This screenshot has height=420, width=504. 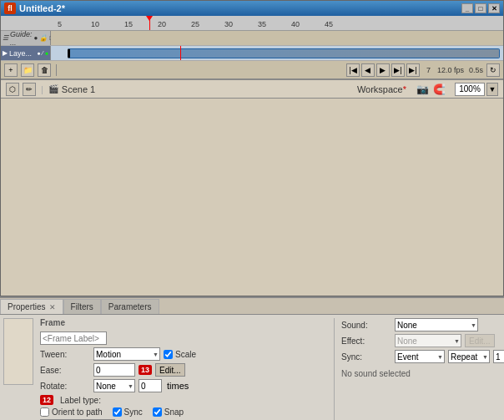 I want to click on sound-edit-button: Edit..., so click(x=480, y=341).